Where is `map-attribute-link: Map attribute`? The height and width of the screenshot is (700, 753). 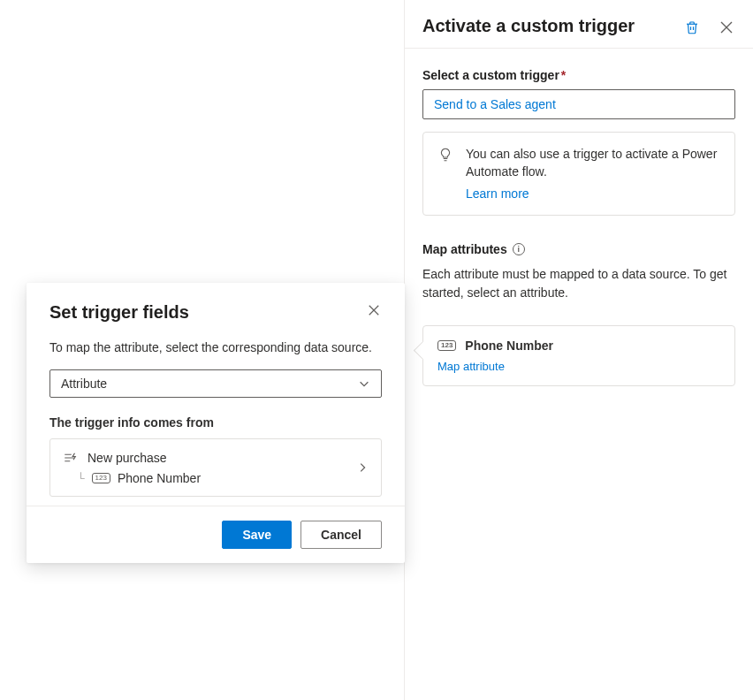 map-attribute-link: Map attribute is located at coordinates (471, 366).